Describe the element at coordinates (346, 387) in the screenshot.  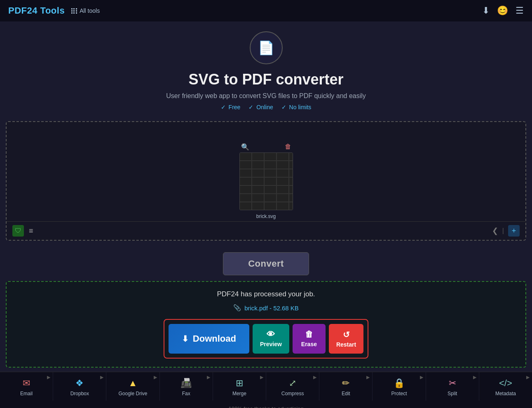
I see `tool-edit: ▶ ✏ Edit` at that location.